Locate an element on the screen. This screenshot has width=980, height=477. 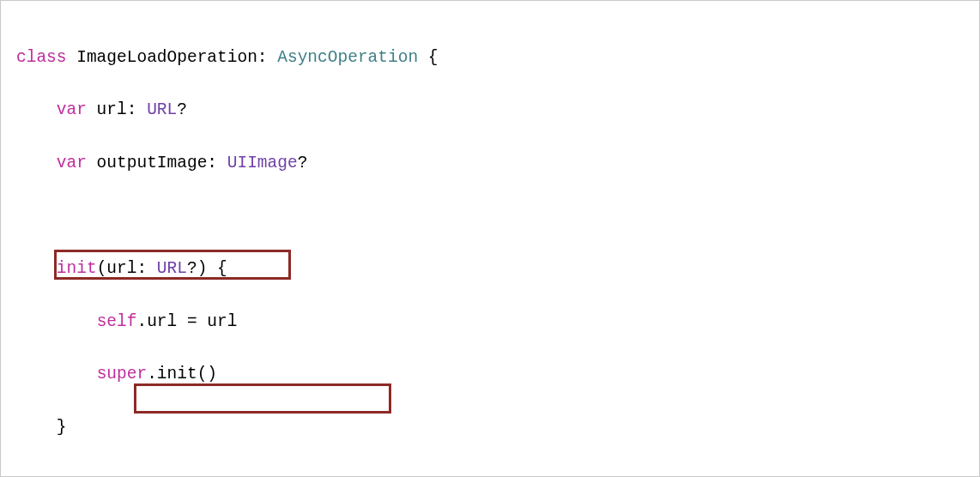
type-ref: UIImage is located at coordinates (263, 163).